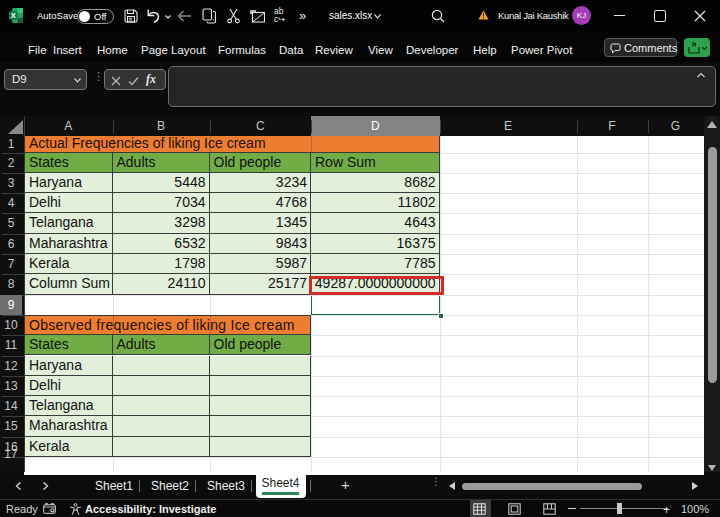 The width and height of the screenshot is (720, 517). I want to click on svg-text: X, so click(14, 16).